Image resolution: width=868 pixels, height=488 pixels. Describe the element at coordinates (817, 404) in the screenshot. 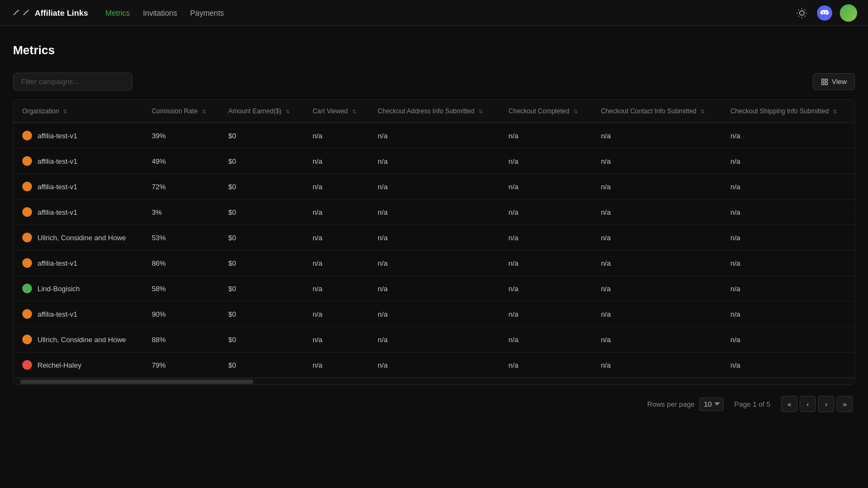

I see `page-buttons: « ‹ › »` at that location.